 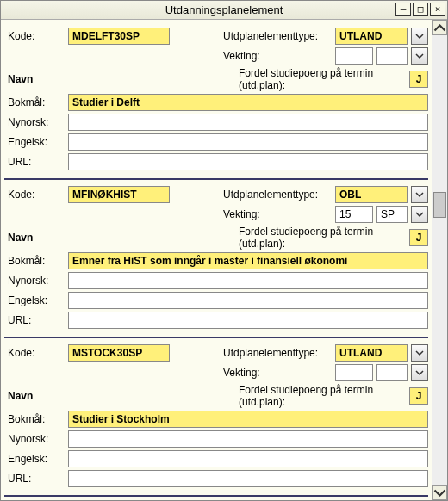 What do you see at coordinates (439, 28) in the screenshot?
I see `scroll-up-button` at bounding box center [439, 28].